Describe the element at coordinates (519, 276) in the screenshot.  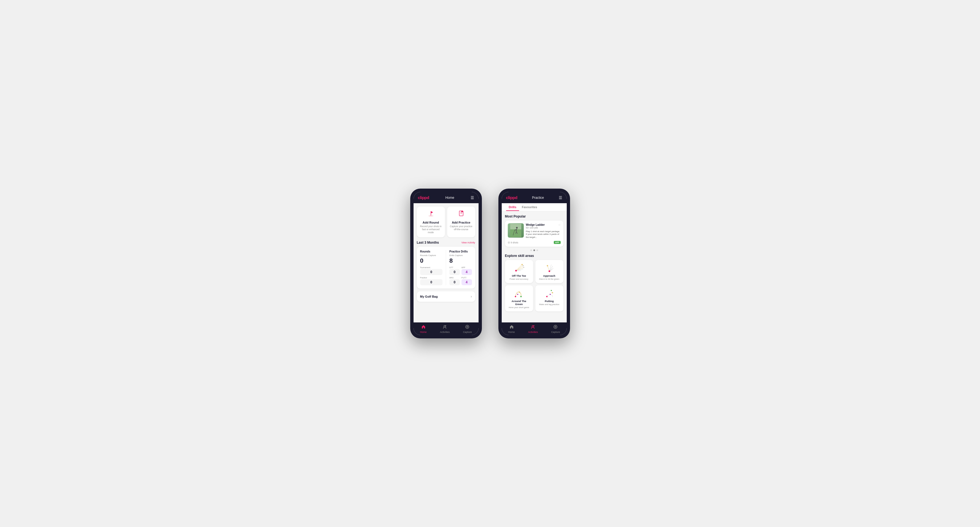
I see `skill-ott-title: Off The Tee` at that location.